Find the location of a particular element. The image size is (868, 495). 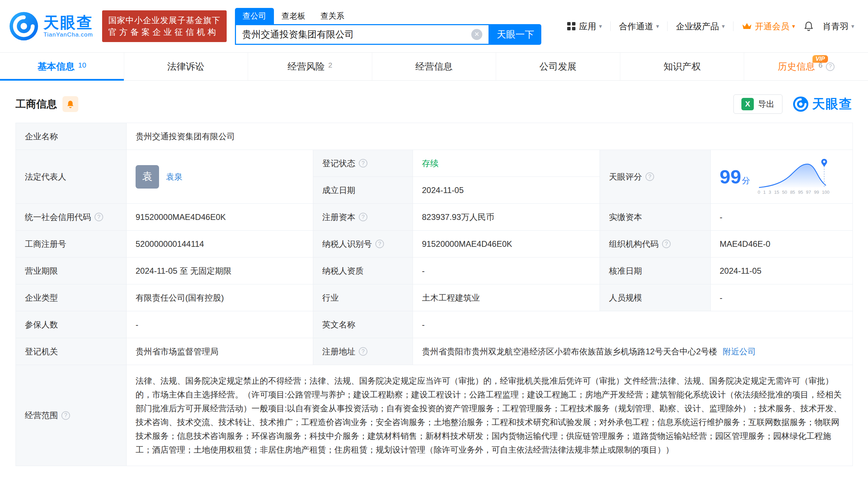

field-label: 英文名称 is located at coordinates (339, 325).